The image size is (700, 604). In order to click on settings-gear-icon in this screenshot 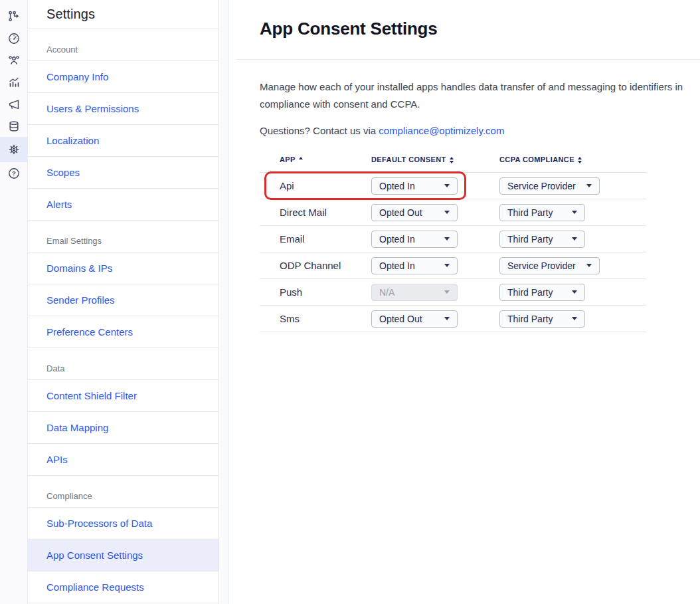, I will do `click(14, 150)`.